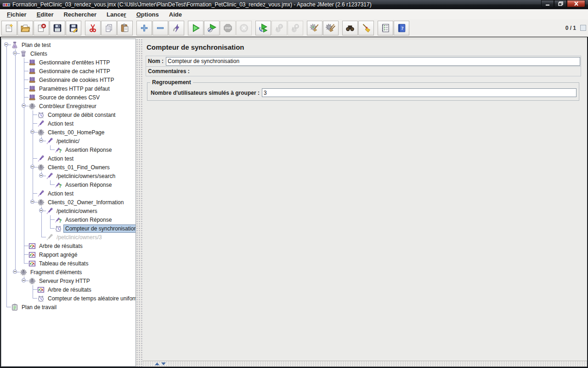 The image size is (588, 368). Describe the element at coordinates (69, 106) in the screenshot. I see `tree-row: Contrôleur Enregistreur` at that location.